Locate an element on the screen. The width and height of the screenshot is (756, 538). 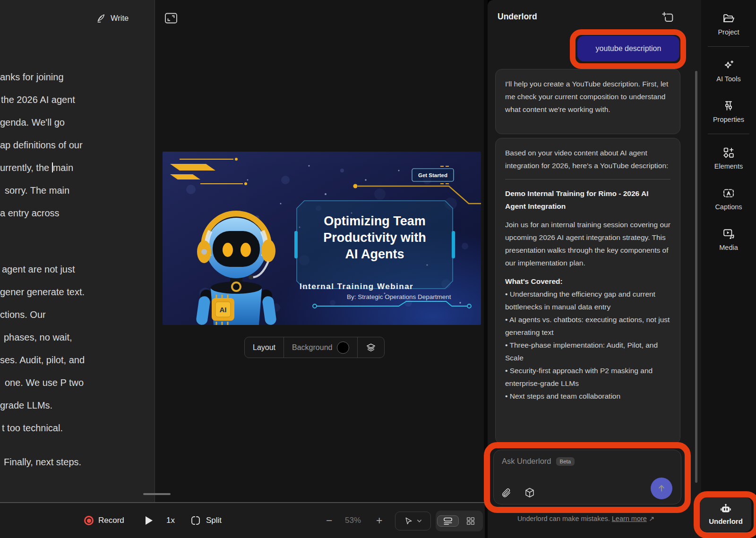
cube-icon is located at coordinates (530, 493).